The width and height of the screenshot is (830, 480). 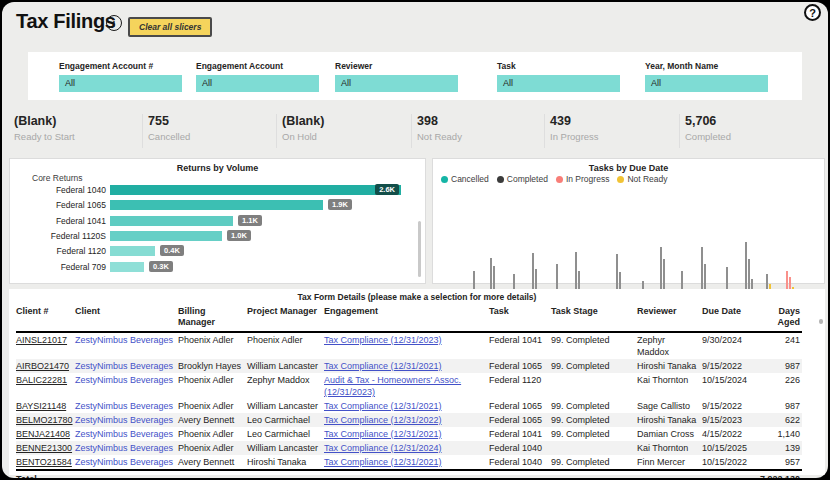 I want to click on cell: Kai Thornton, so click(x=670, y=448).